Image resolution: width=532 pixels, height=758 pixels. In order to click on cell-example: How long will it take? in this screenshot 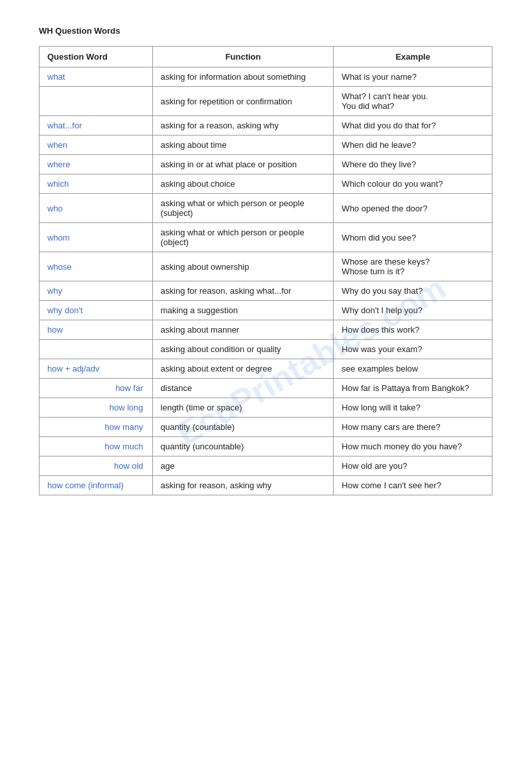, I will do `click(413, 408)`.